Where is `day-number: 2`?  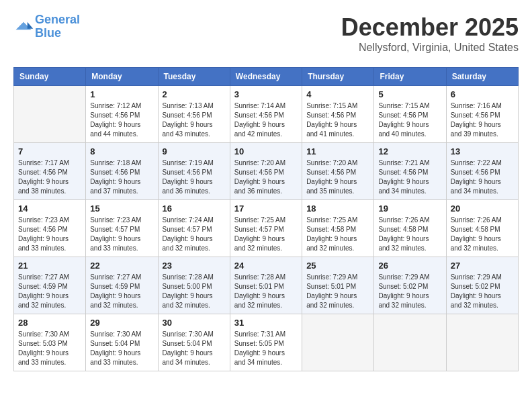
day-number: 2 is located at coordinates (194, 94).